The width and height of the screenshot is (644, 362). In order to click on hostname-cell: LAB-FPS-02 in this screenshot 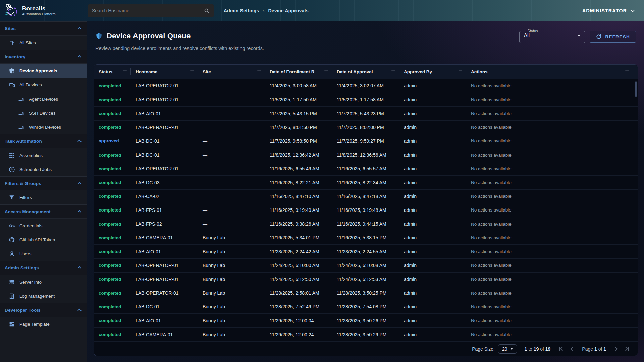, I will do `click(164, 224)`.